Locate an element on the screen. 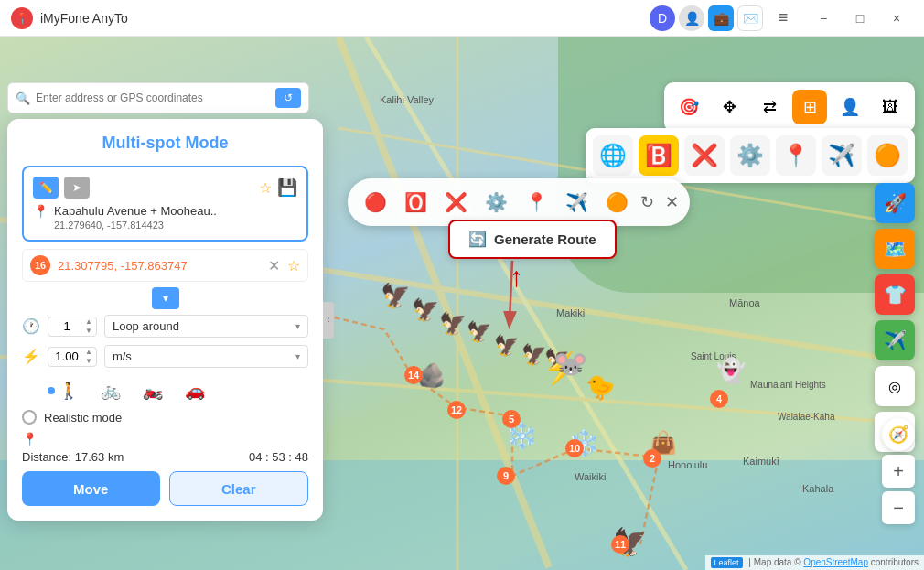  nav-pen-btn: ✏️ is located at coordinates (46, 188).